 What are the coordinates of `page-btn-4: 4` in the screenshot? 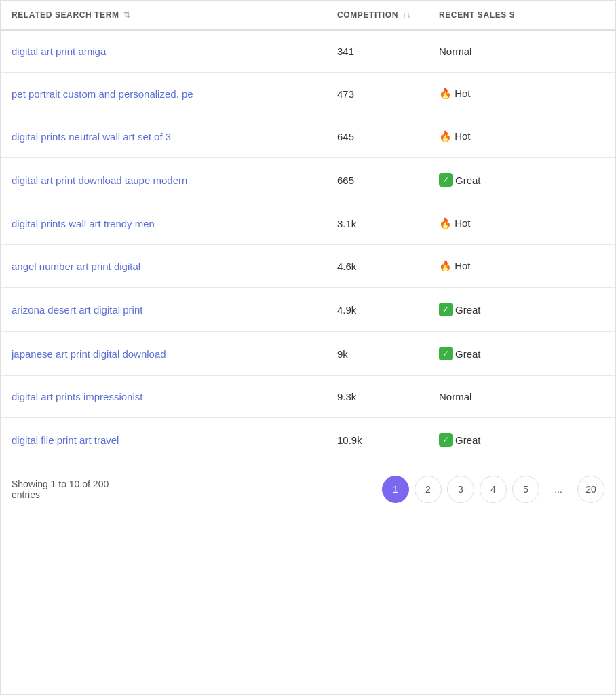 It's located at (493, 489).